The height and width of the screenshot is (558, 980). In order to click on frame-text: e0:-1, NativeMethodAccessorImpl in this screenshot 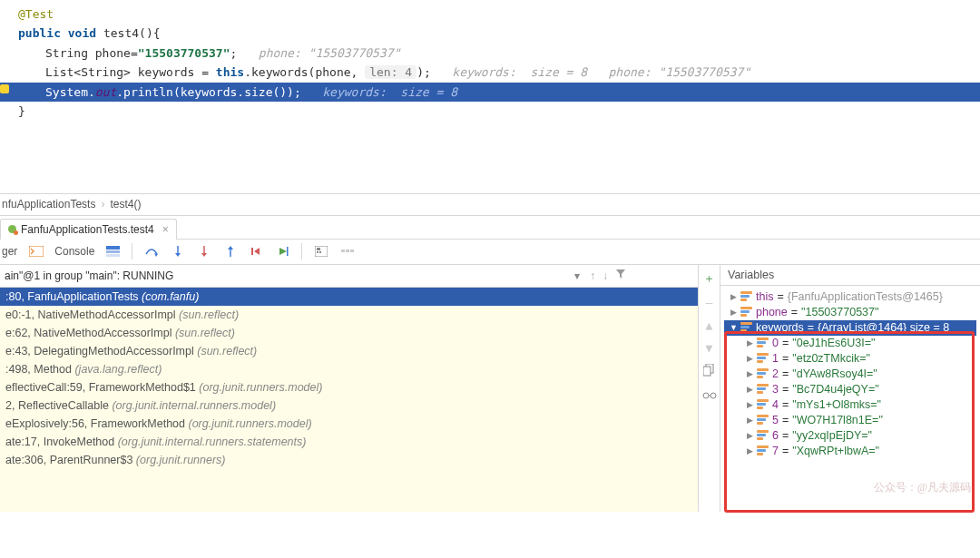, I will do `click(93, 315)`.